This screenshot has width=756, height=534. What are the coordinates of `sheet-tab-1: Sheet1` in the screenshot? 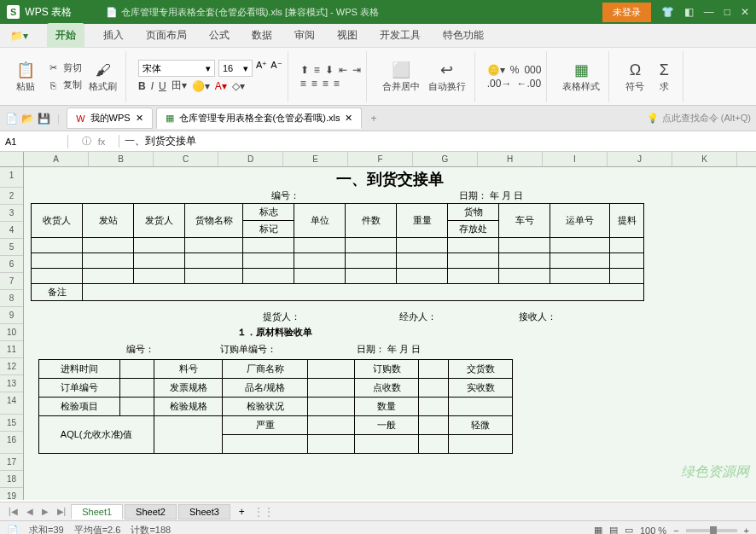 It's located at (97, 512).